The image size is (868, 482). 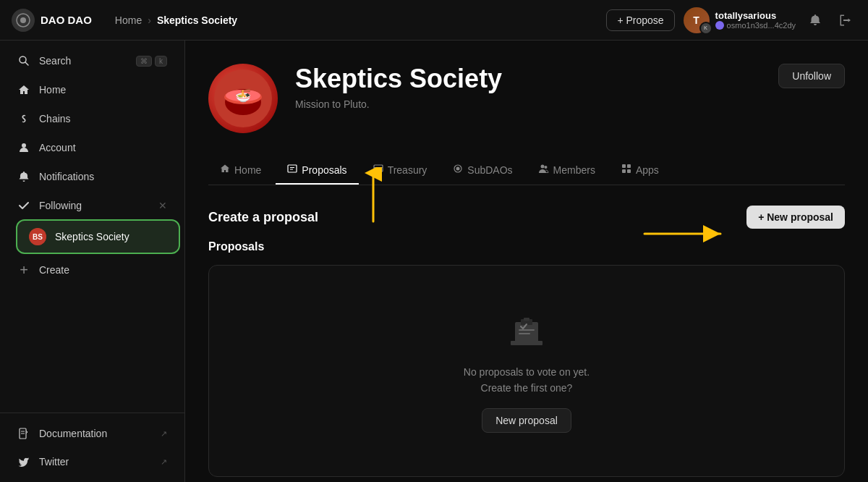 What do you see at coordinates (52, 90) in the screenshot?
I see `home-label: Home` at bounding box center [52, 90].